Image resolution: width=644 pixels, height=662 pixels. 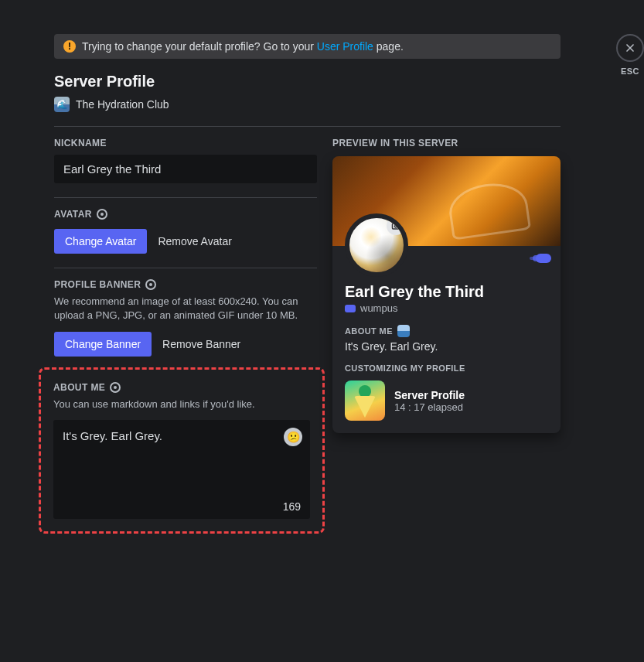 What do you see at coordinates (447, 368) in the screenshot?
I see `activity-heading: CUSTOMIZING MY PROFILE` at bounding box center [447, 368].